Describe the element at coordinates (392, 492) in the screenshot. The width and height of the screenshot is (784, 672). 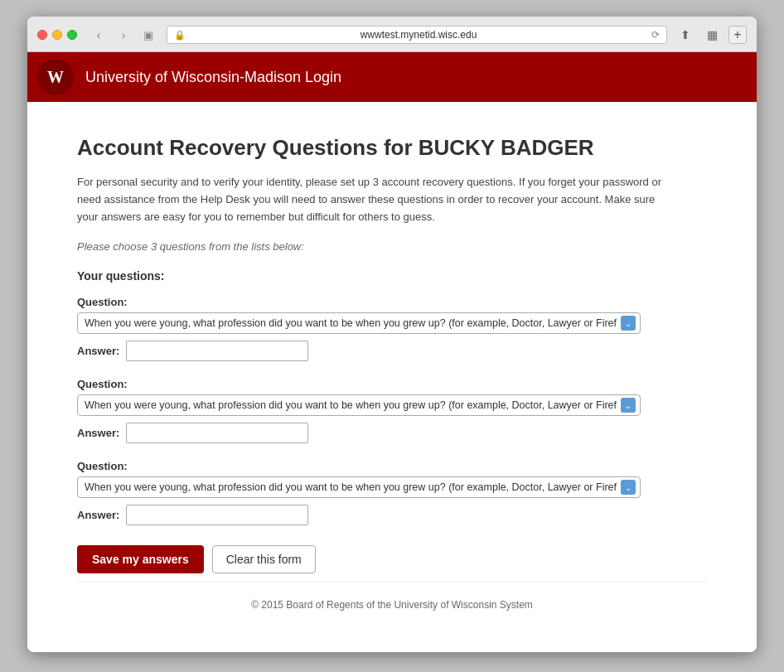
I see `question-group-3: Question: When you were young, what prof…` at that location.